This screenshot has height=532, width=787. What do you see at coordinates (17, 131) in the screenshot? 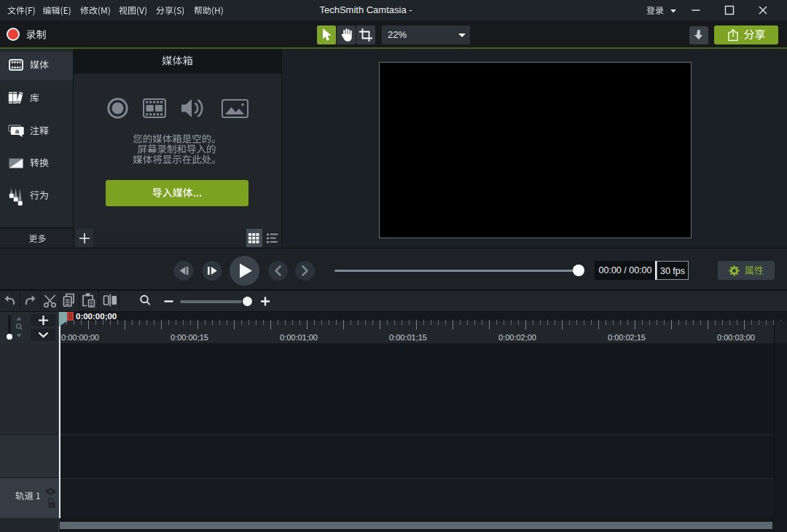
I see `svg-text: a` at bounding box center [17, 131].